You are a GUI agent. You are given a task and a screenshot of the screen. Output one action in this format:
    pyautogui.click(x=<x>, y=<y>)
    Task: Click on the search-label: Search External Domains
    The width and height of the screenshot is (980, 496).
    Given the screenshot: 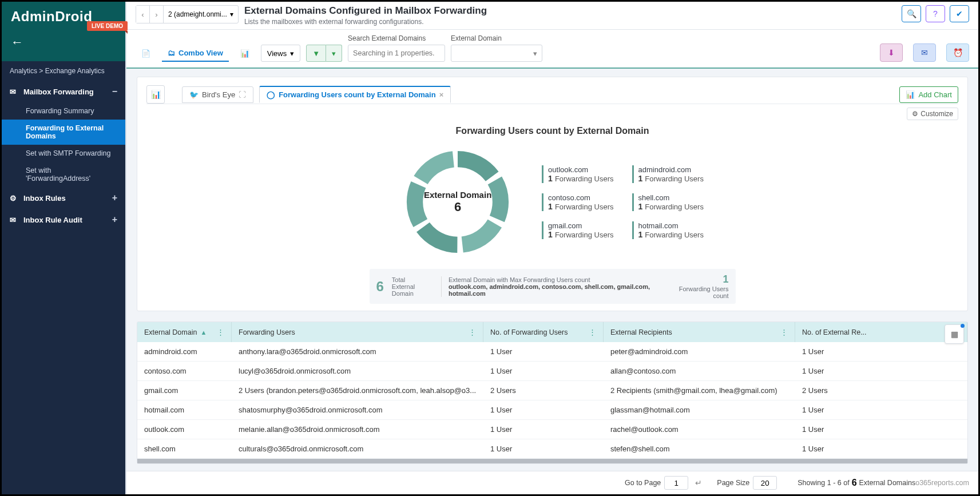 What is the action you would take?
    pyautogui.click(x=396, y=38)
    